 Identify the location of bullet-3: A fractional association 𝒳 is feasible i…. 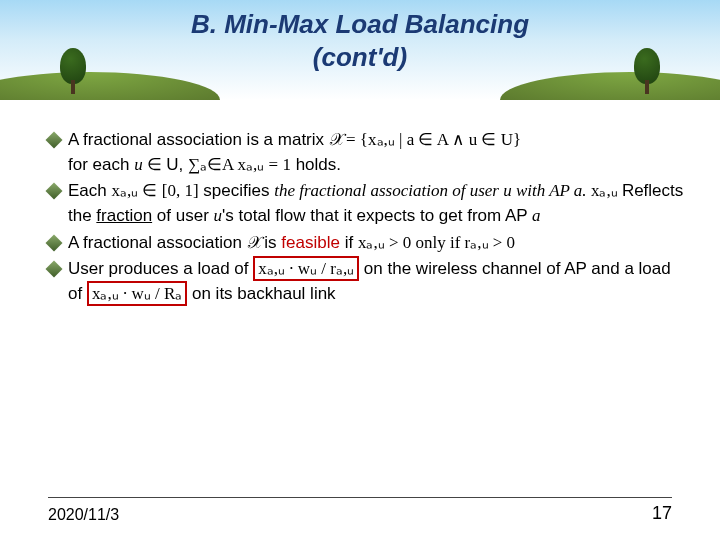
(368, 244).